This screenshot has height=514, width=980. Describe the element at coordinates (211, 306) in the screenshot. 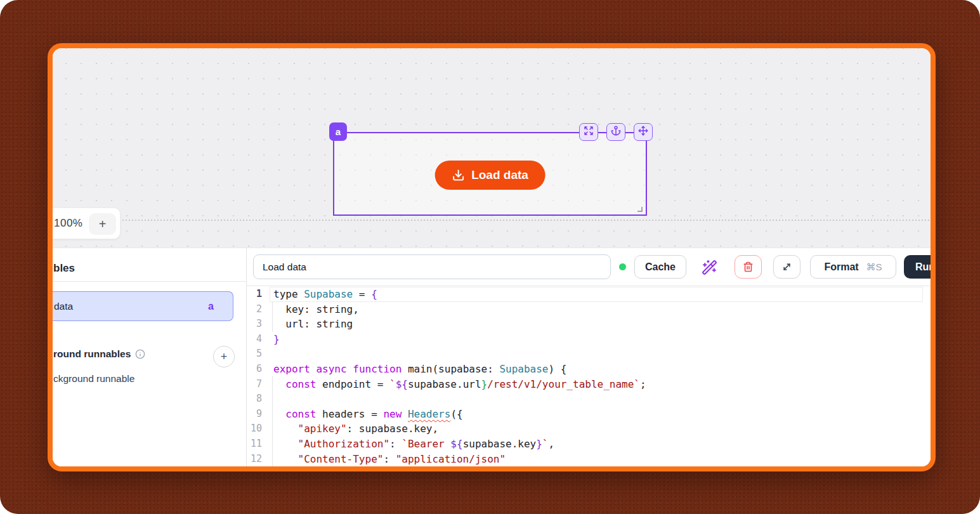

I see `runnable-item-badge: a` at that location.